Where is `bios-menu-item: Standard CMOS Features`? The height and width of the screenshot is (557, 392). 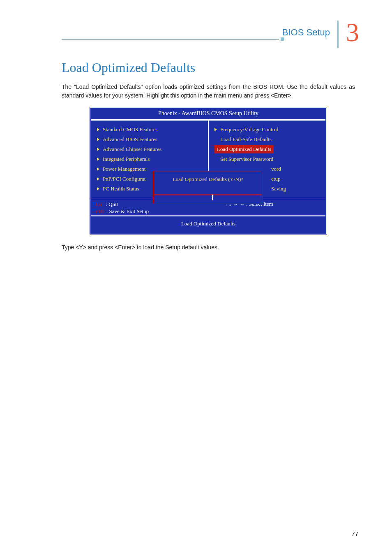 bios-menu-item: Standard CMOS Features is located at coordinates (150, 130).